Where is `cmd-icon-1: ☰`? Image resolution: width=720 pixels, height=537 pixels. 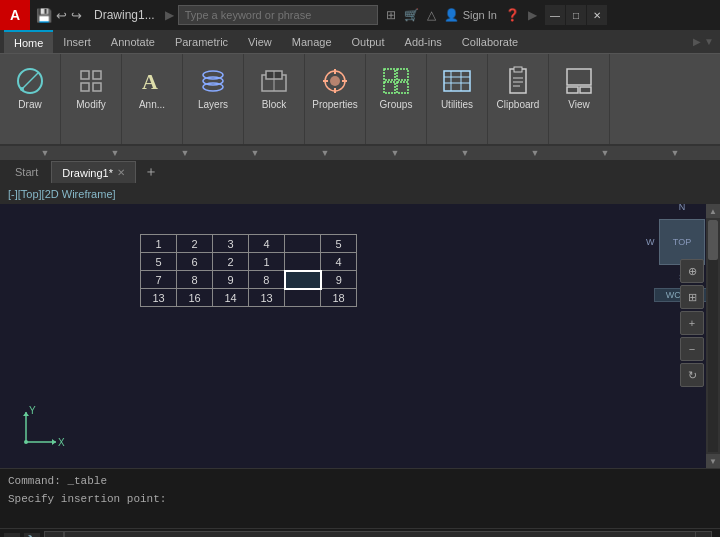 cmd-icon-1: ☰ is located at coordinates (12, 536).